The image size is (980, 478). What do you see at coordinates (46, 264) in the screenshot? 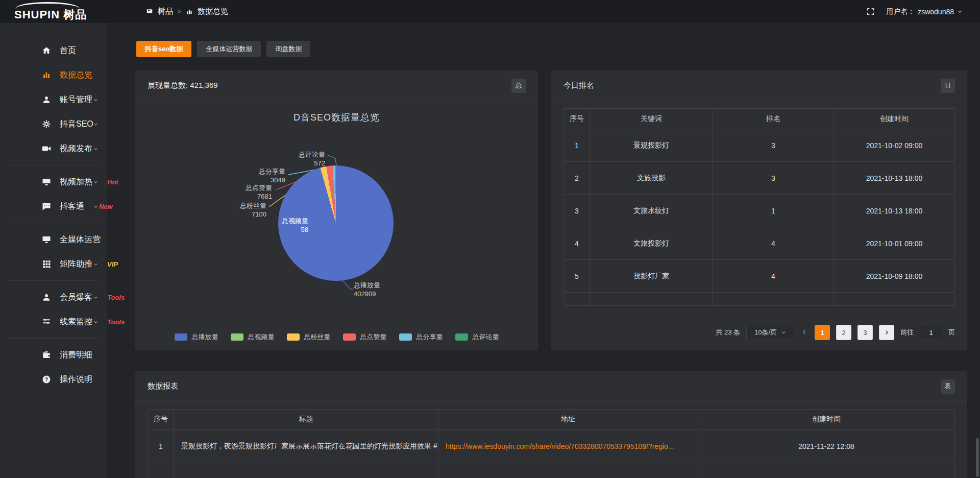
I see `grid-icon` at bounding box center [46, 264].